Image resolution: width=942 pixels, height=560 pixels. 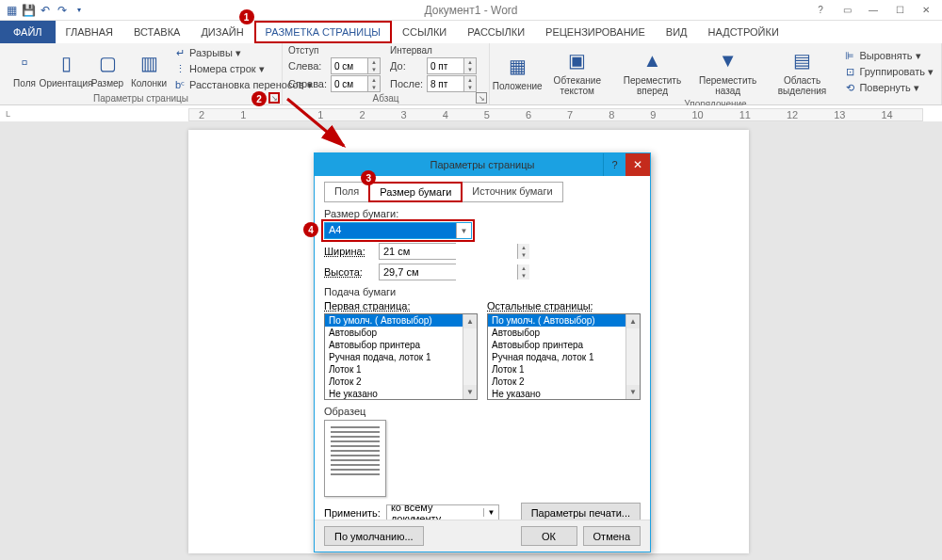 I want to click on forward-icon: ▲, so click(x=652, y=60).